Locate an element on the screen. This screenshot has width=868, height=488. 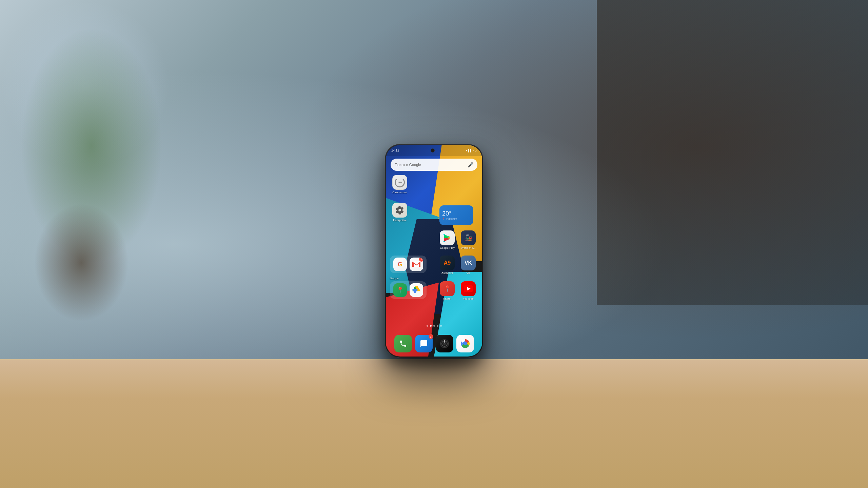
signal-icon: ▌▌ is located at coordinates (470, 150).